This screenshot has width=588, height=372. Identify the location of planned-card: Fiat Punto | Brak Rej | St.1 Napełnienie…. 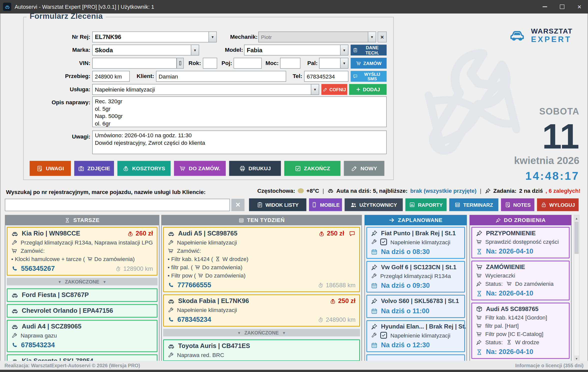
(416, 243).